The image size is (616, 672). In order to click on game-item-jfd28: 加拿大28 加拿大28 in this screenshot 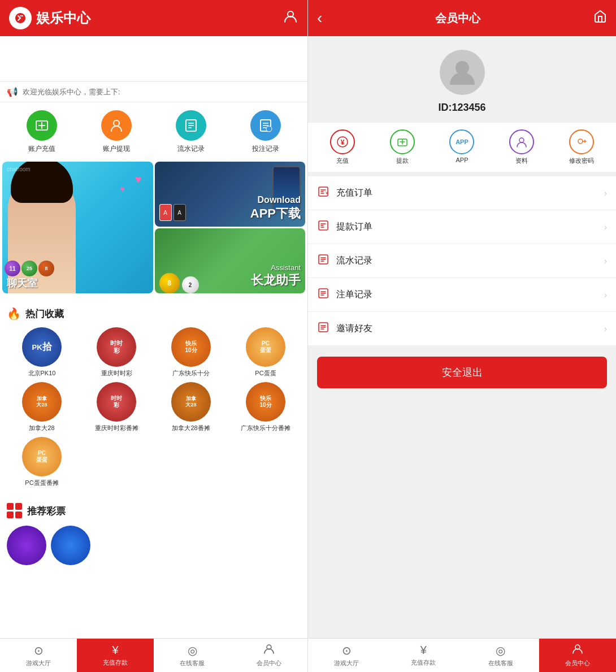, I will do `click(42, 407)`.